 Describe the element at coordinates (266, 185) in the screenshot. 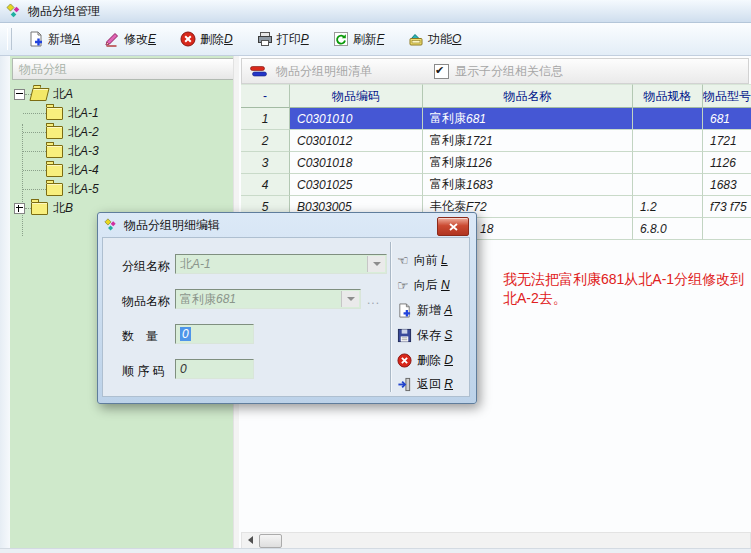

I see `row-number-cell: 4` at that location.